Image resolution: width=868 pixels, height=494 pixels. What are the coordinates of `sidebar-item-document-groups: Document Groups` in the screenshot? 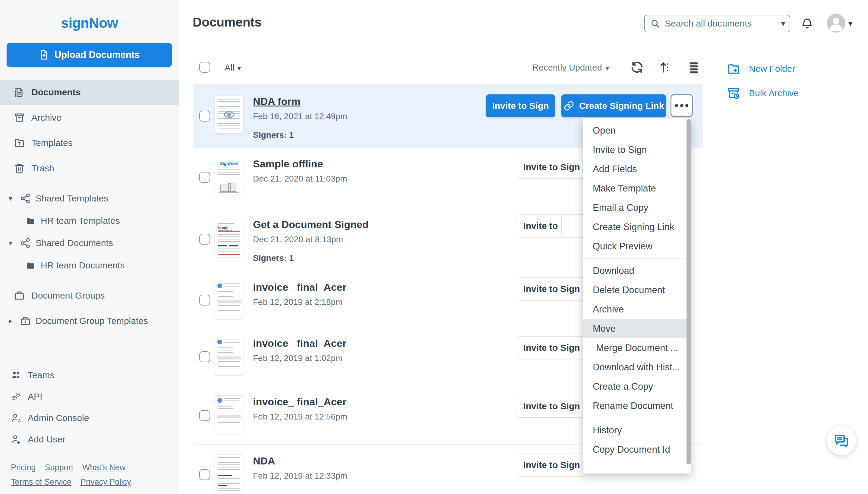 It's located at (90, 296).